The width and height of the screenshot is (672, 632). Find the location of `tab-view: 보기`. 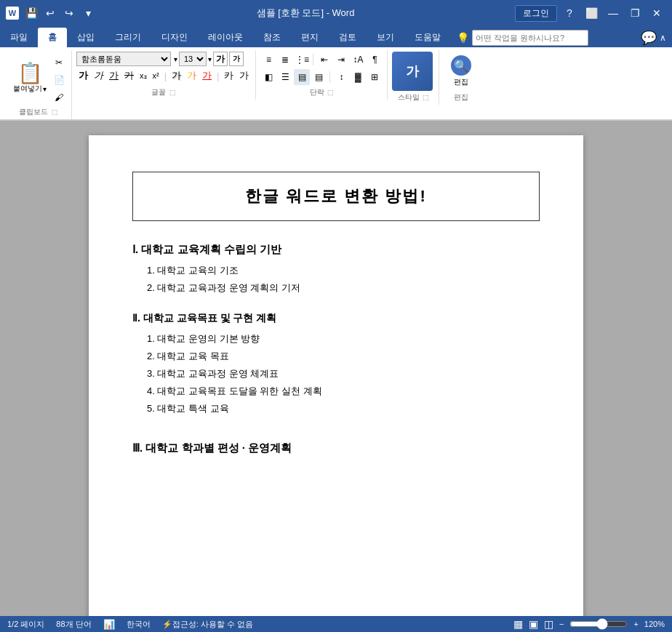

tab-view: 보기 is located at coordinates (385, 38).